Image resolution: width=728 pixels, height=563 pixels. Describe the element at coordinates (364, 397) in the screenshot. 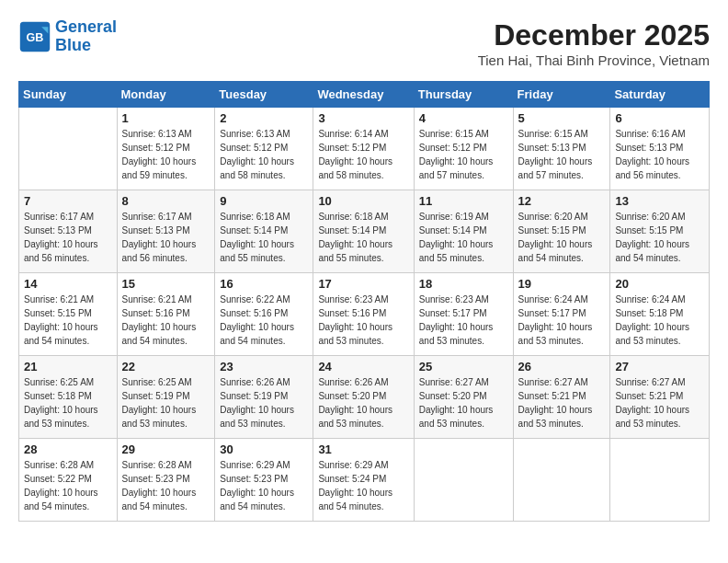

I see `calendar-cell: 24Sunrise: 6:26 AM Sunset: 5:20 PM Dayli…` at that location.